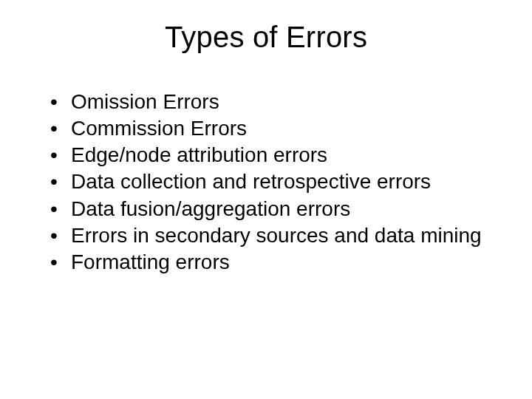  I want to click on list-item: Edge/node attribution errors, so click(276, 155).